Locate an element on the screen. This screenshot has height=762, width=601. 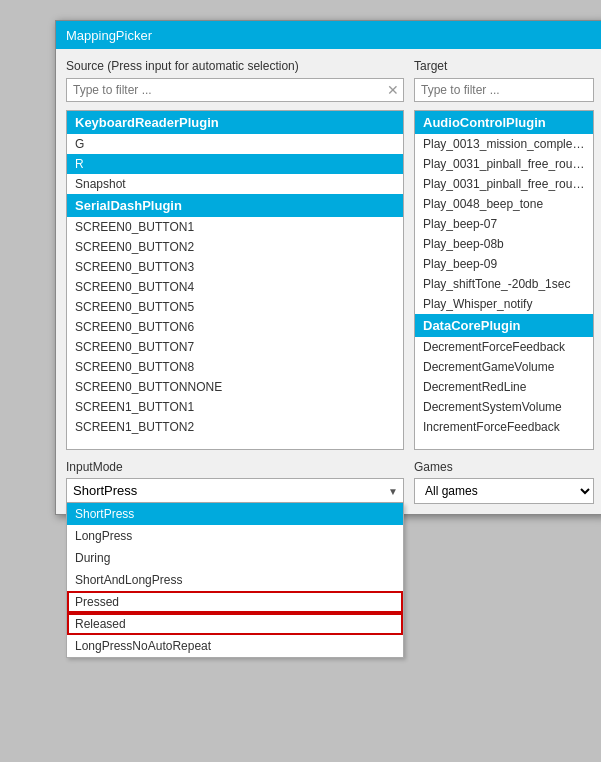
list-item: SCREEN0_BUTTON4 is located at coordinates (235, 287).